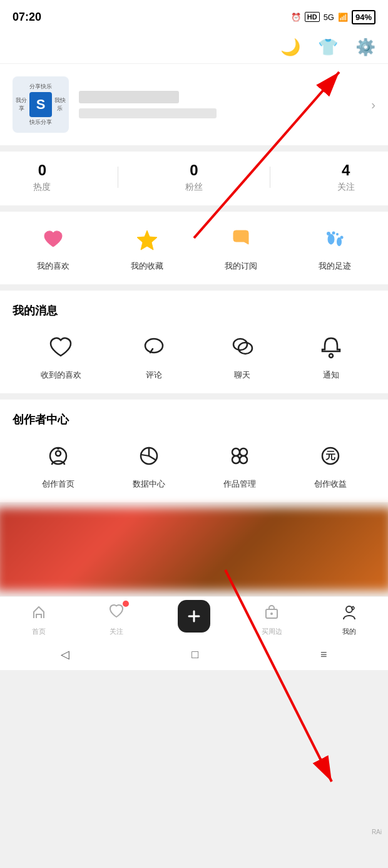  Describe the element at coordinates (296, 18) in the screenshot. I see `alarm-icon: ⏰` at that location.